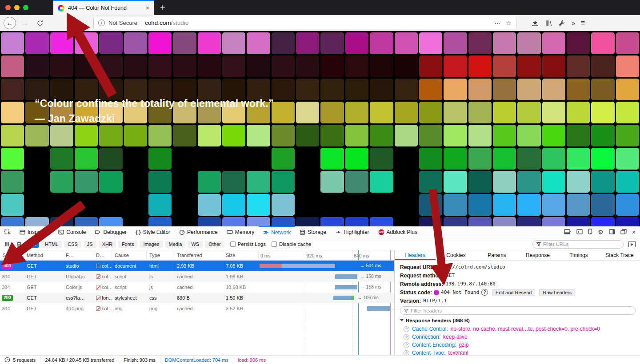 Image resolution: width=640 pixels, height=364 pixels. What do you see at coordinates (248, 244) in the screenshot?
I see `persist-logs-checkbox: Persist Logs` at bounding box center [248, 244].